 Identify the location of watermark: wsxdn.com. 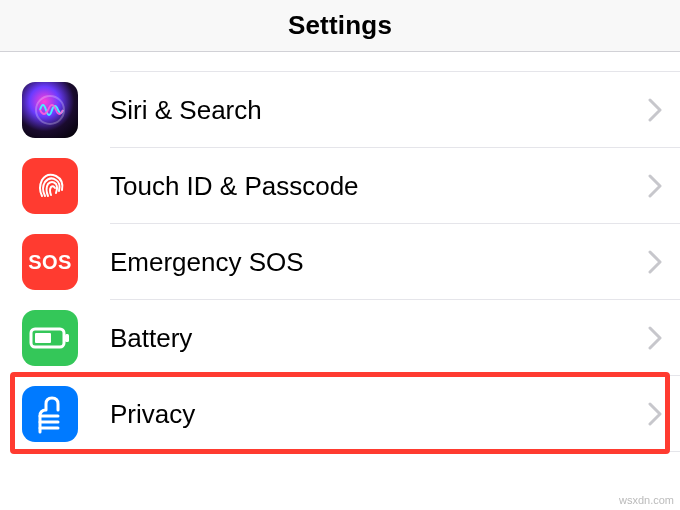
(646, 500).